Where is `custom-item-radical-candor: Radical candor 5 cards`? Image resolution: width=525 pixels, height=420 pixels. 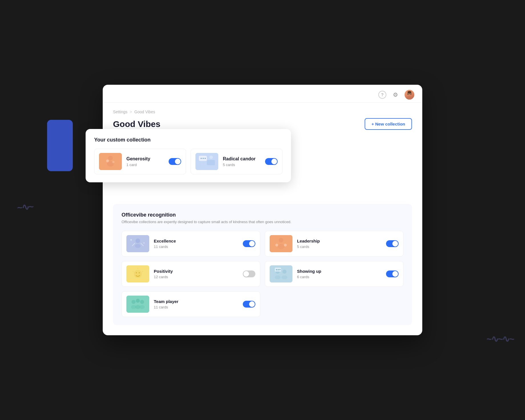 custom-item-radical-candor: Radical candor 5 cards is located at coordinates (237, 161).